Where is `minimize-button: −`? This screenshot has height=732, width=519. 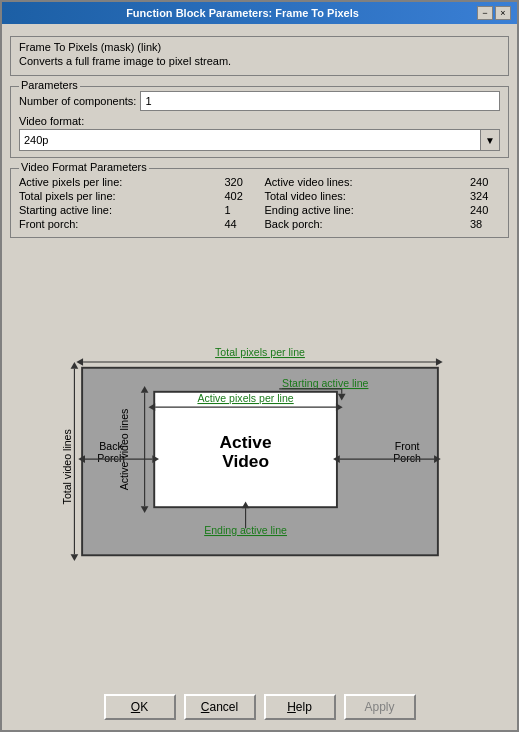 minimize-button: − is located at coordinates (485, 13).